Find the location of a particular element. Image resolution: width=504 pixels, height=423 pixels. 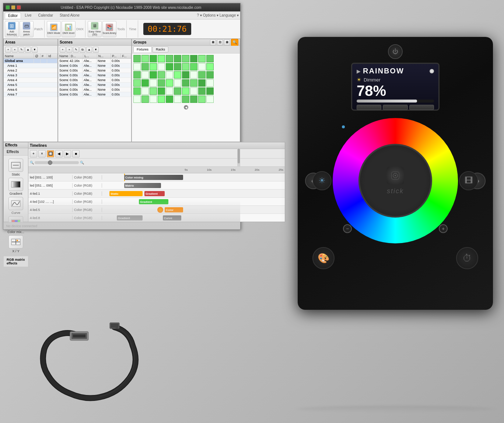

power-button: ⏻ is located at coordinates (395, 52).